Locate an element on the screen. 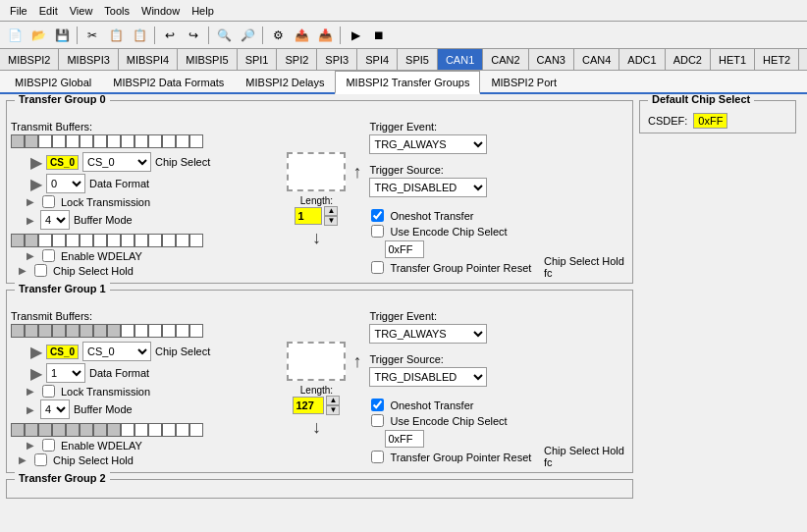  periph-tab-mibspi4: MIBSPI4 is located at coordinates (148, 59).